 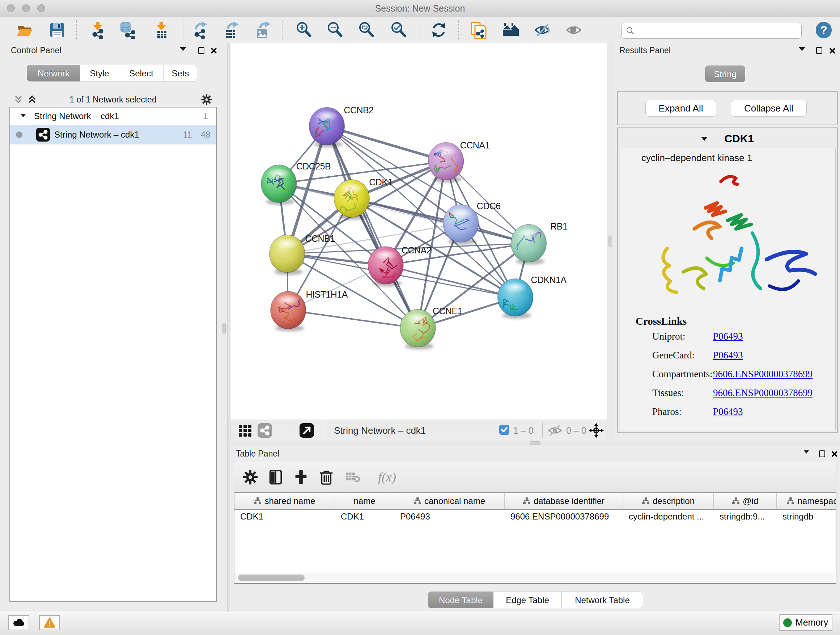 What do you see at coordinates (602, 600) in the screenshot?
I see `tab-network-table: Network Table` at bounding box center [602, 600].